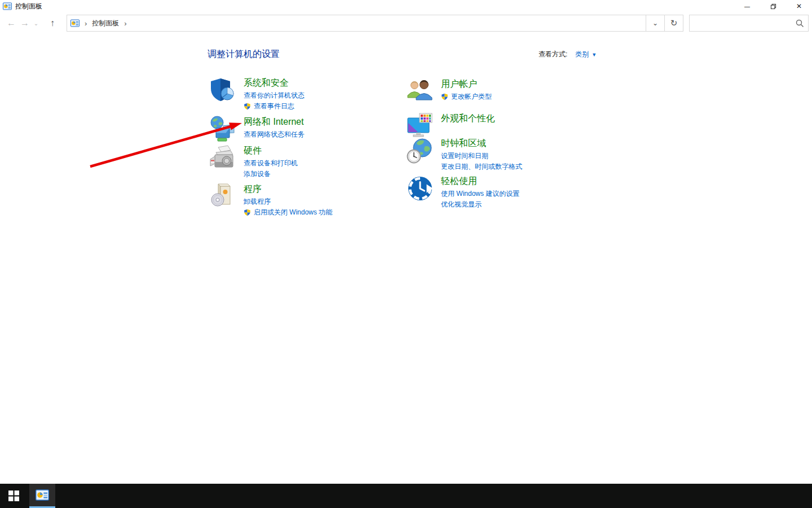  I want to click on minimize-icon: —, so click(747, 7).